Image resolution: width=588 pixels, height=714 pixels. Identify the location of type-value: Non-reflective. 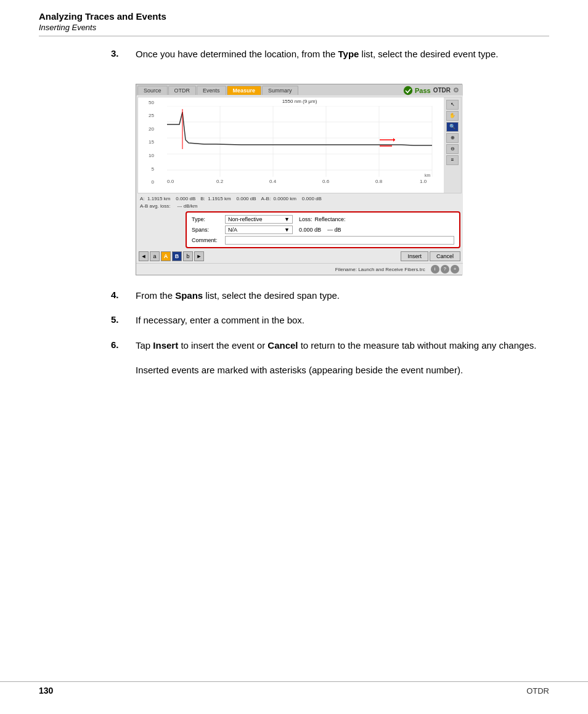
(245, 219).